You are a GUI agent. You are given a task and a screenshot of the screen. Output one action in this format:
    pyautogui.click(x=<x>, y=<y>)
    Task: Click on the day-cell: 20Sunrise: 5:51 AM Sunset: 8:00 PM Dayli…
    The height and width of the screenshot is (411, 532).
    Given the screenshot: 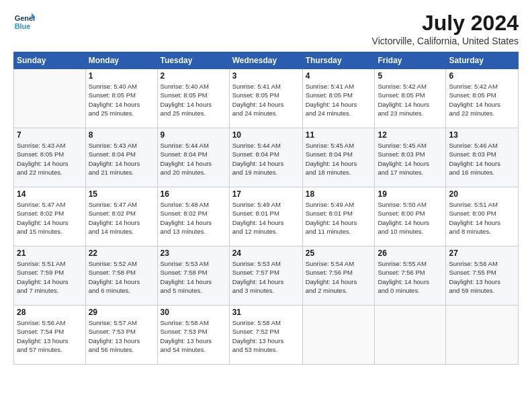 What is the action you would take?
    pyautogui.click(x=482, y=217)
    